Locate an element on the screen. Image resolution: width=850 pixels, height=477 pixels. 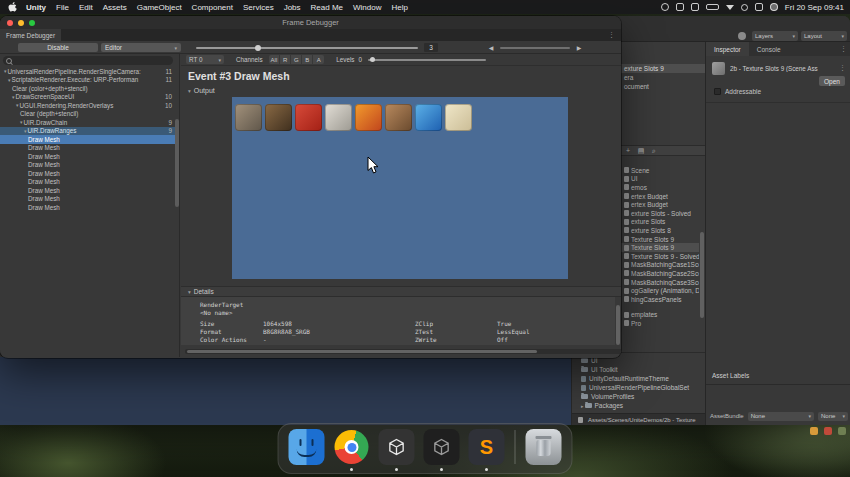
tab-inspector: Inspector is located at coordinates (728, 49).